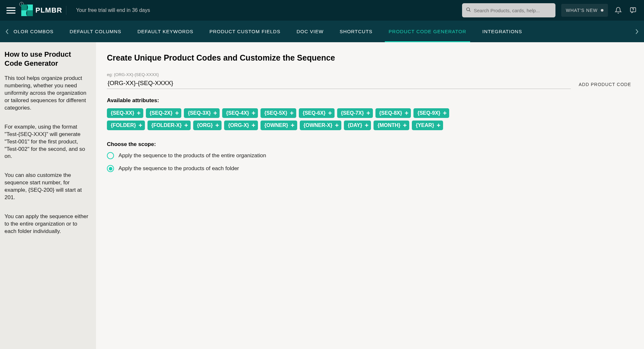 This screenshot has width=644, height=349. What do you see at coordinates (369, 156) in the screenshot?
I see `scope-radio-option: Apply the sequence to the products of th…` at bounding box center [369, 156].